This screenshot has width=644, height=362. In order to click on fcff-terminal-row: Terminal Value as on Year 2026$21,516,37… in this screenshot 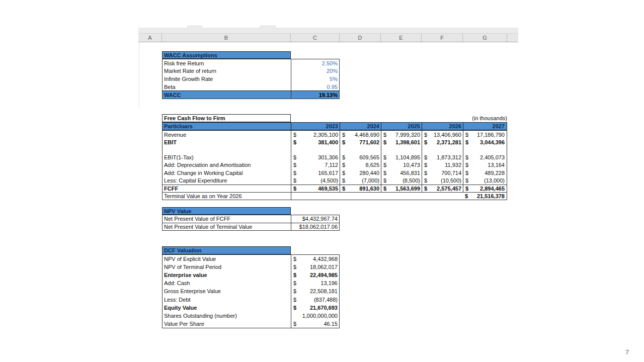, I will do `click(335, 196)`.